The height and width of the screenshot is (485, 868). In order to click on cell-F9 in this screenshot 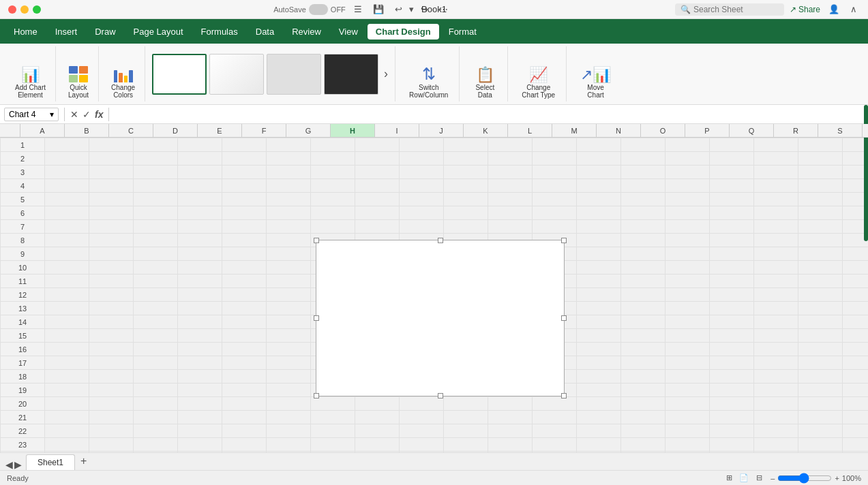, I will do `click(289, 254)`.